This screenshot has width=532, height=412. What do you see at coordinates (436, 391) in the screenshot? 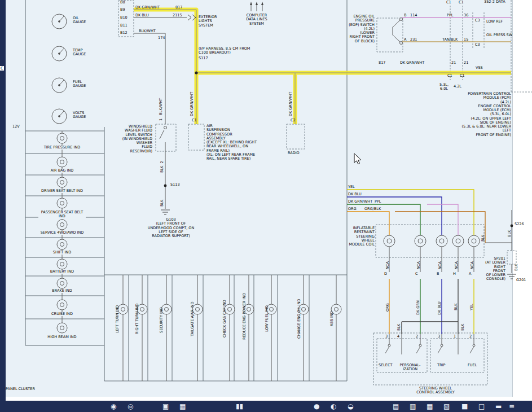
I see `steering-assembly-label: STEERING WHEEL CONTROL ASSEMBLY` at bounding box center [436, 391].